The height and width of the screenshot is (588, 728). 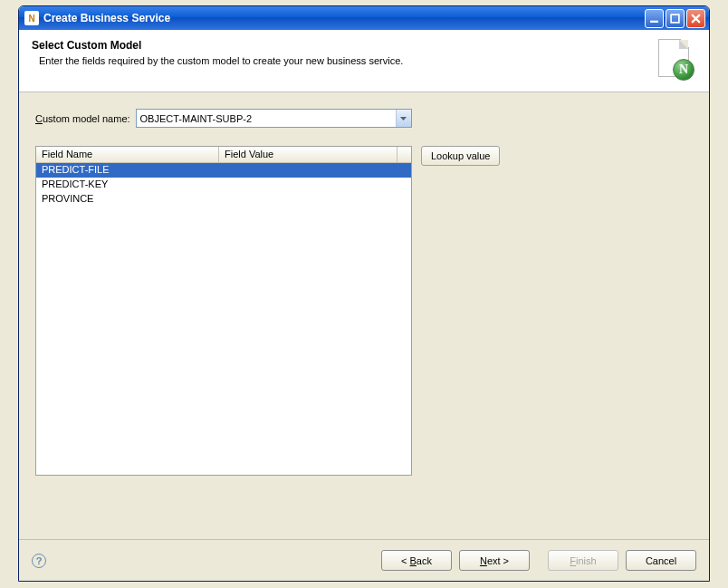 I want to click on table-row: PREDICT-KEY, so click(x=224, y=185).